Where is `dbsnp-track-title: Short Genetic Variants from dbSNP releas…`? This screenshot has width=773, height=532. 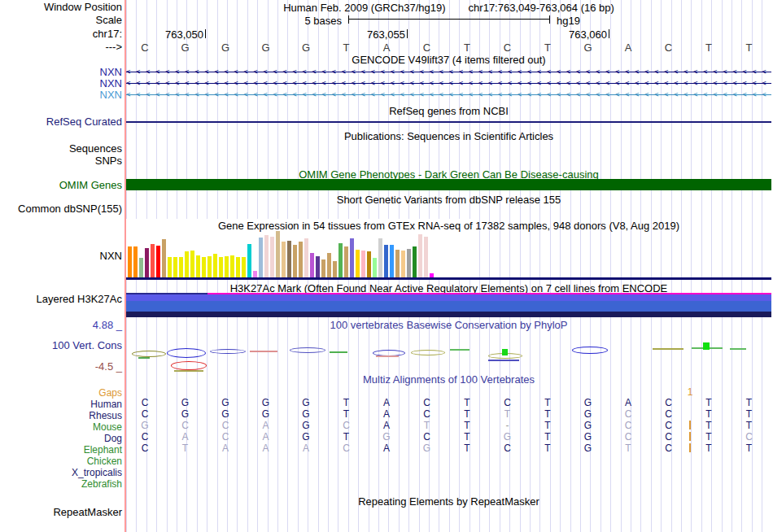
dbsnp-track-title: Short Genetic Variants from dbSNP releas… is located at coordinates (449, 200).